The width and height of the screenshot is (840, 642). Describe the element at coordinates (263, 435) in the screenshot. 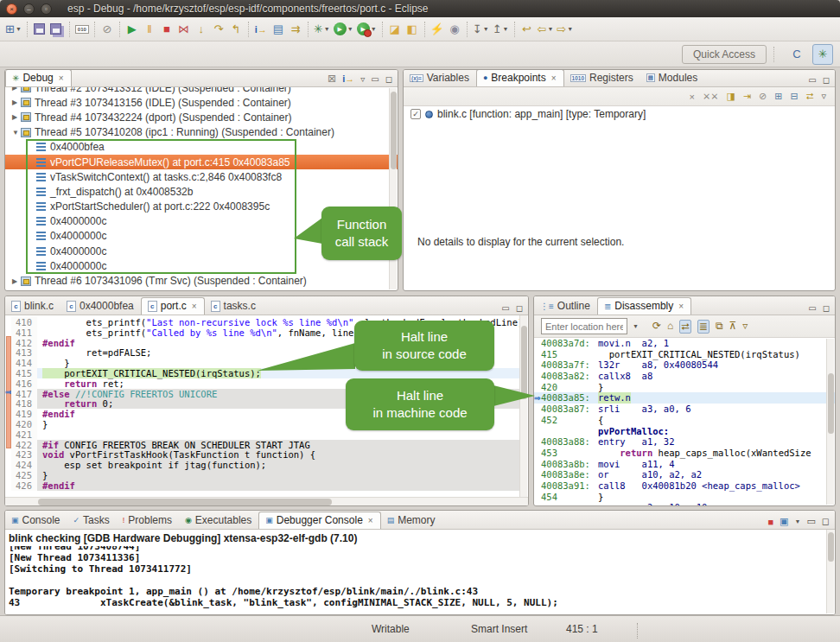

I see `code-line: 421` at that location.